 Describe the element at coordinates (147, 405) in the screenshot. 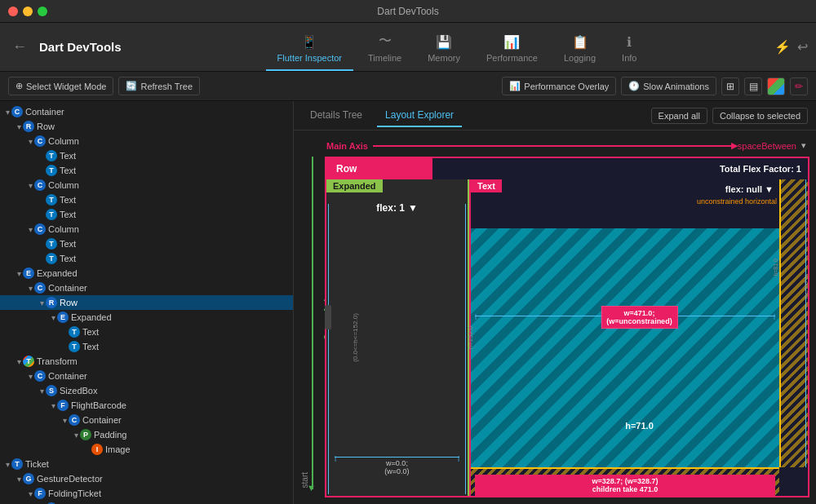

I see `tree-item: ▾FFlightBarcode` at that location.